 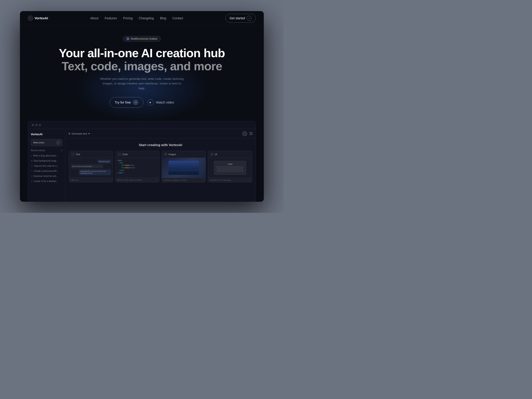 What do you see at coordinates (87, 166) in the screenshot?
I see `chat-msg-bot: Sure! Here's an example:` at bounding box center [87, 166].